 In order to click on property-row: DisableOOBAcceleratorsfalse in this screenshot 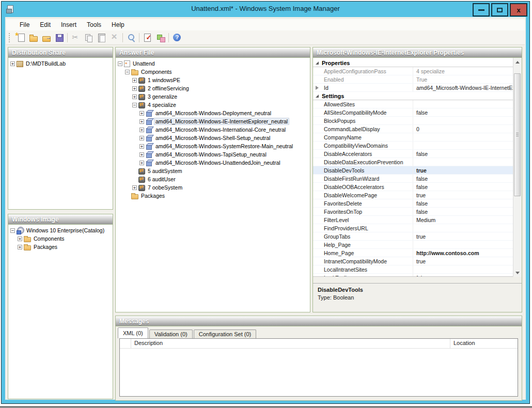, I will do `click(413, 187)`.